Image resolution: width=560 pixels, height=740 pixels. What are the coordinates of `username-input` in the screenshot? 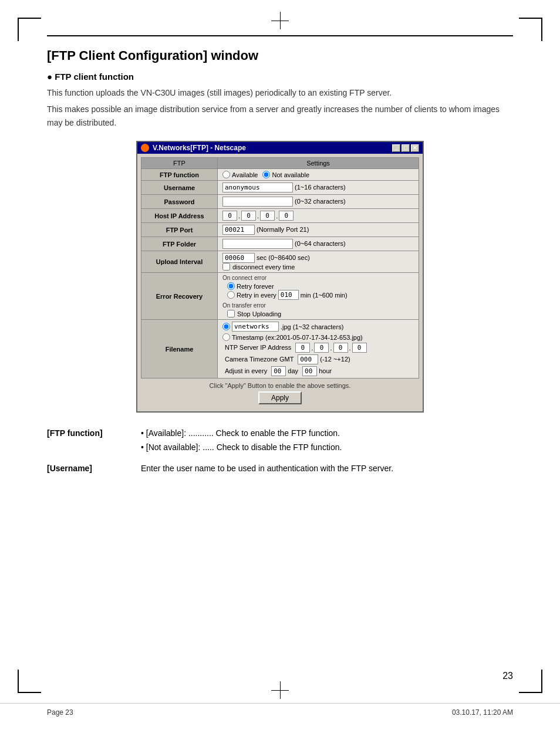 It's located at (258, 188).